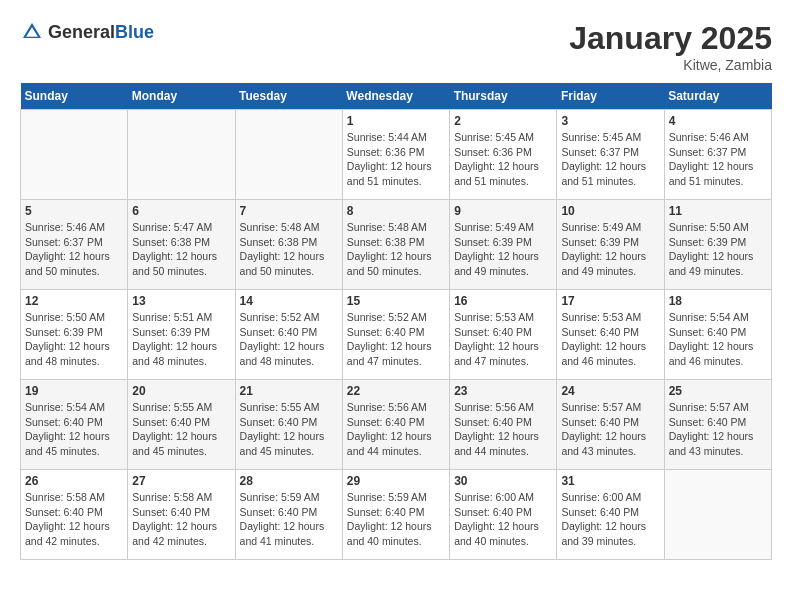  Describe the element at coordinates (396, 515) in the screenshot. I see `week-row-5: 26Sunrise: 5:58 AMSunset: 6:40 PMDayligh…` at that location.